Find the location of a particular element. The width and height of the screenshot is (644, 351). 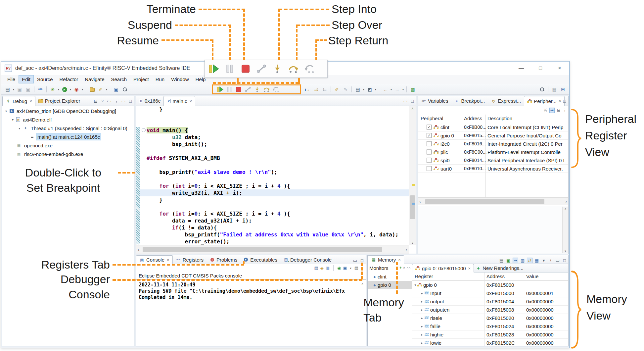

back-icon: ← is located at coordinates (385, 89).